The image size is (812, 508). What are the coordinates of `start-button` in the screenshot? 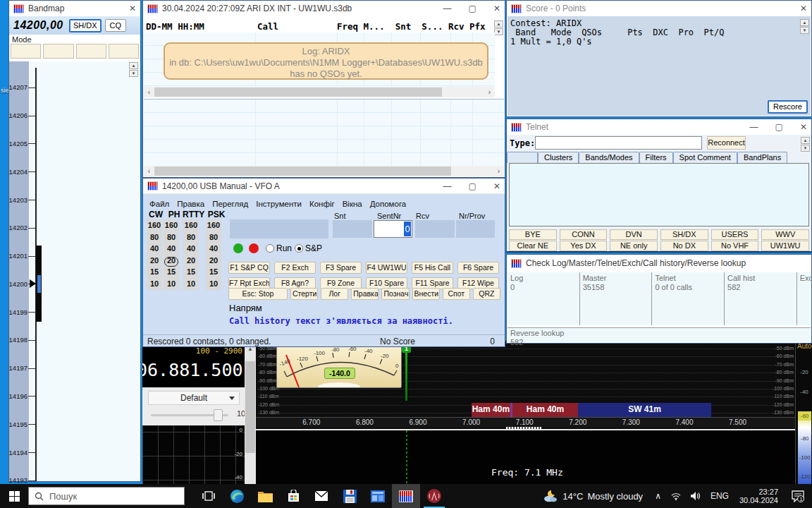 It's located at (14, 496).